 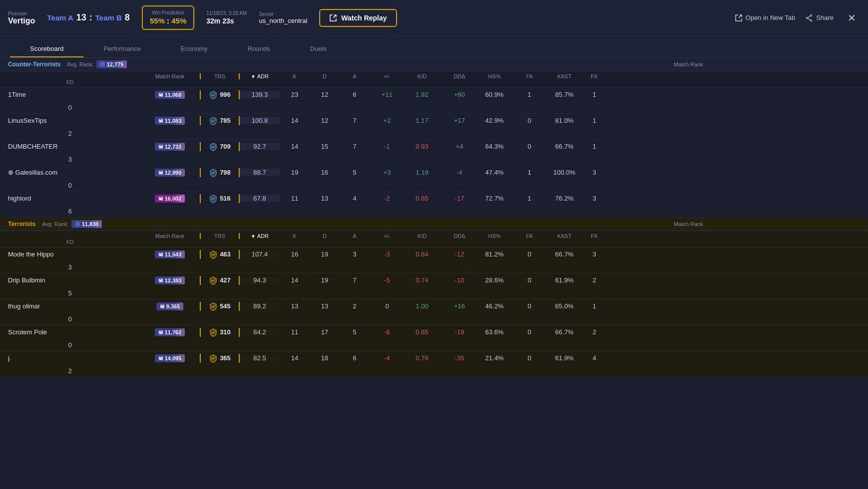 I want to click on tab-economy: Economy, so click(x=194, y=51).